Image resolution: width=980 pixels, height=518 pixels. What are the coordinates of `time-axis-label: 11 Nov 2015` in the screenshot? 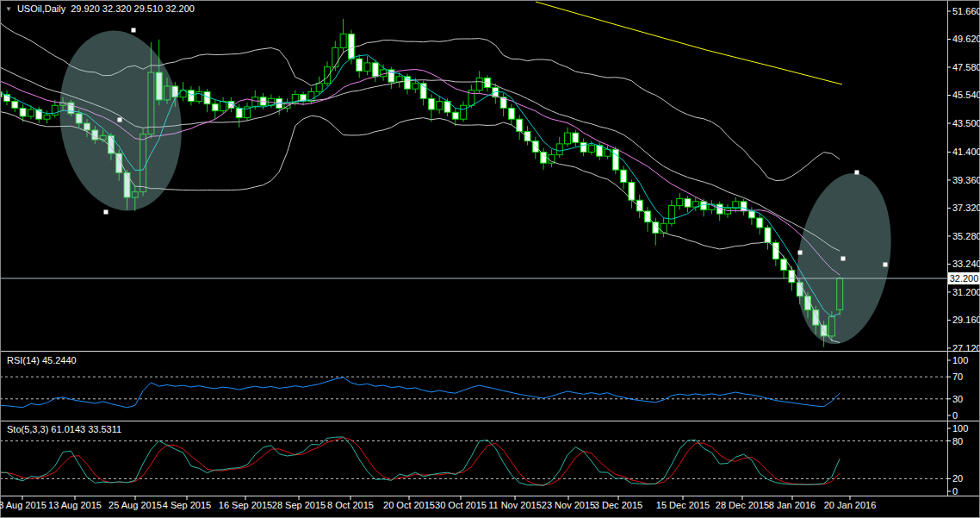 It's located at (515, 505).